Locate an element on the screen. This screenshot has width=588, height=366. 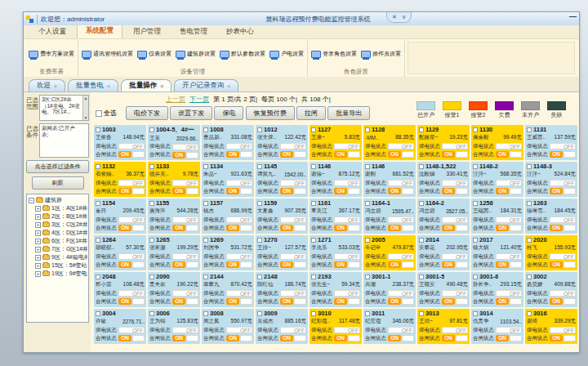
collapse-icon: − is located at coordinates (31, 201).